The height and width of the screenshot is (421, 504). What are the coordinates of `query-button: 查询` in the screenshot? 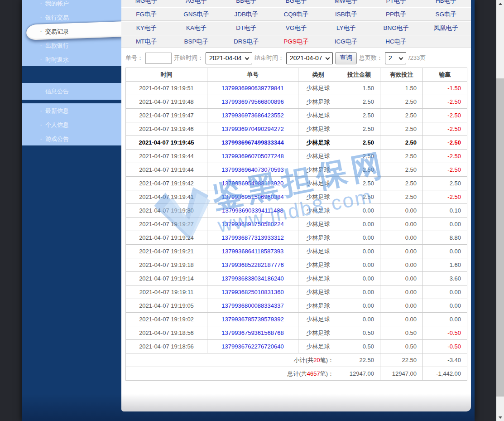 It's located at (346, 58).